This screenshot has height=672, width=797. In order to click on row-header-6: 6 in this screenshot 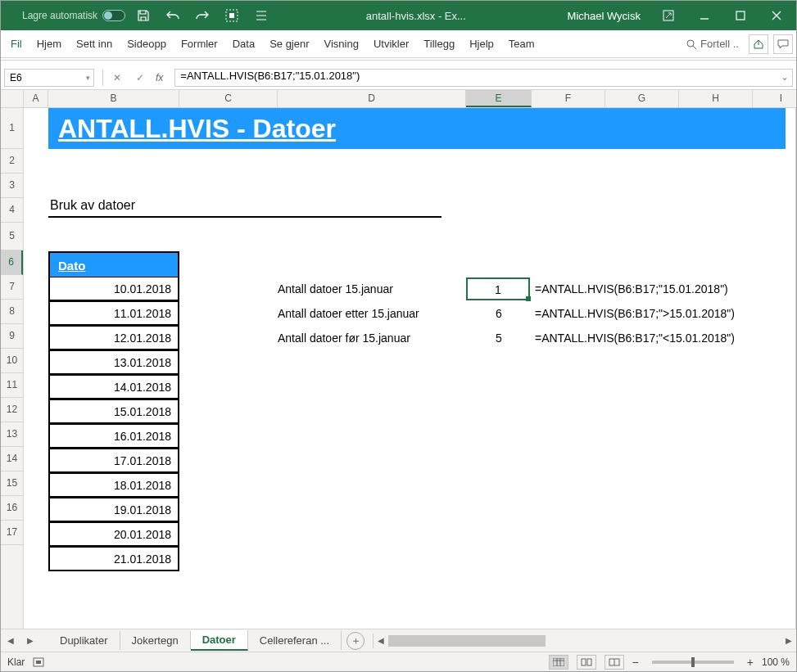, I will do `click(11, 263)`.